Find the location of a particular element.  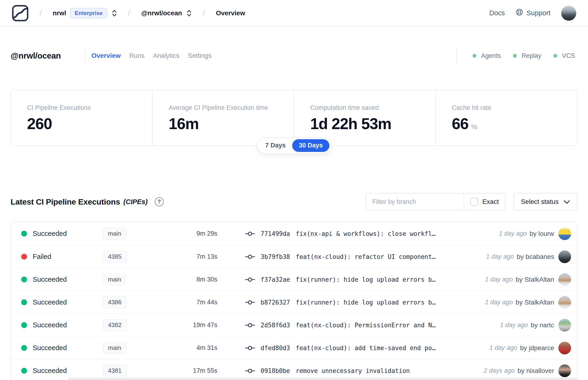

workspace-name: @nrwl/ocean is located at coordinates (162, 13).